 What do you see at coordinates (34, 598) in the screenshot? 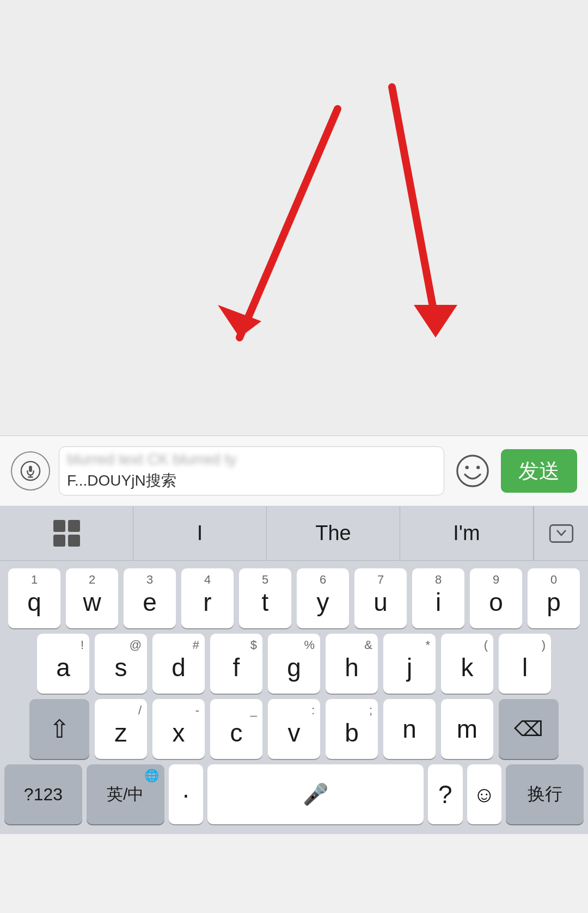
I see `key-q: 1 q` at bounding box center [34, 598].